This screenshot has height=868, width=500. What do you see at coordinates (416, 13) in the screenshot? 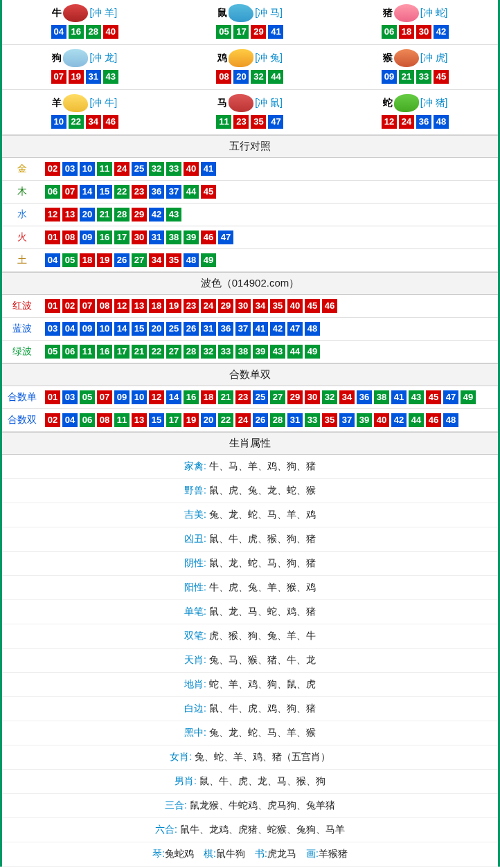
I see `zodiac-title: 猪[冲 蛇]` at bounding box center [416, 13].